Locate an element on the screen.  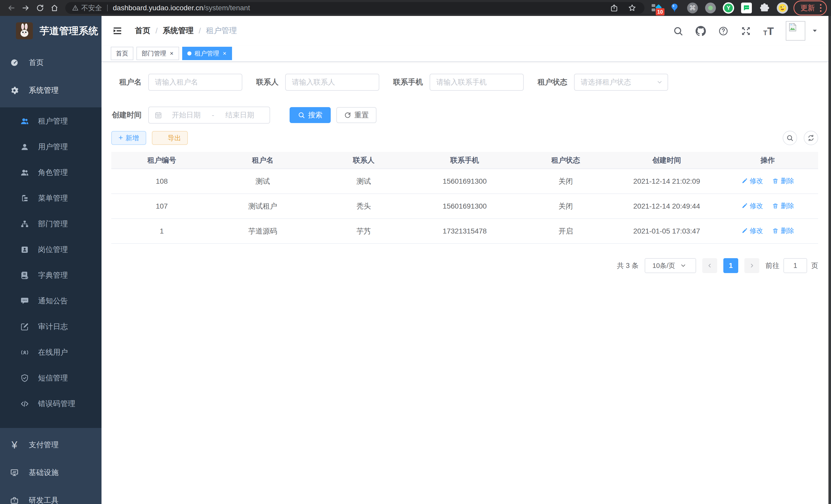
start-date-placeholder: 开始日期 is located at coordinates (186, 115).